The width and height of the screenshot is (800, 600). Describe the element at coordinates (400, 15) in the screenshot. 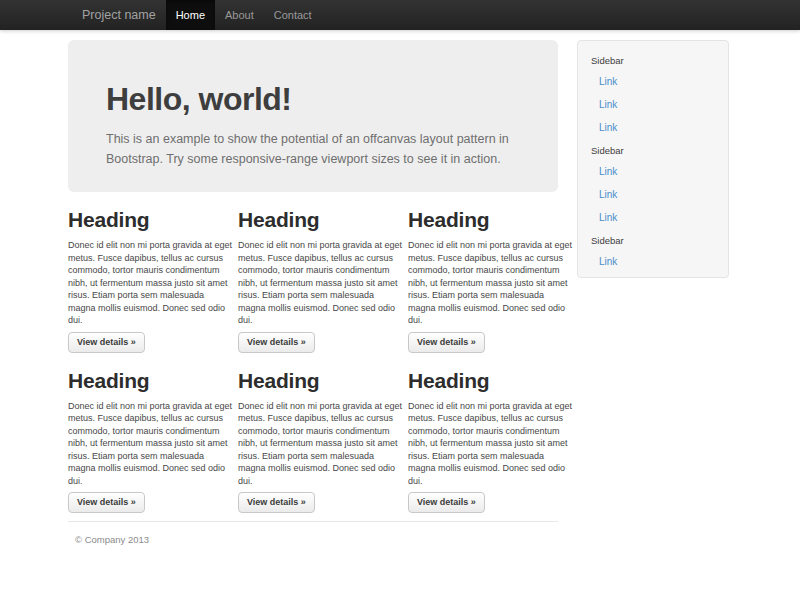

I see `navbar-inner: Project name HomeAboutContact` at that location.